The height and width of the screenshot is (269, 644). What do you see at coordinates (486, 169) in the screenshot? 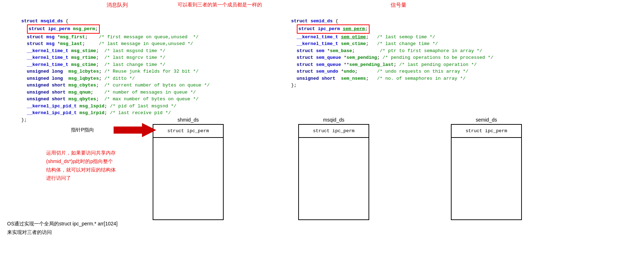
I see `box-semid-ds-container: semid_ds struct ipc_perm` at bounding box center [486, 169].